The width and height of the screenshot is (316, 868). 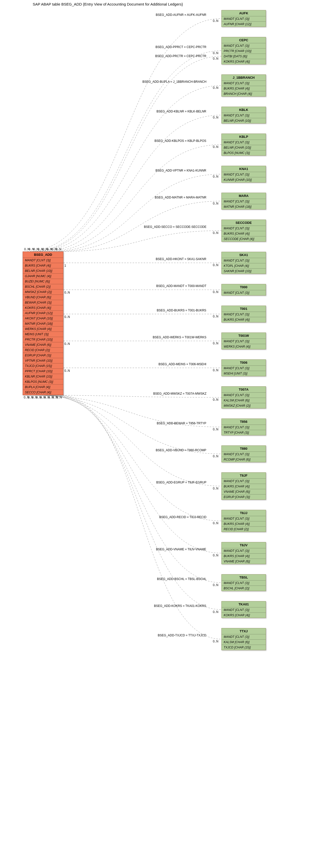 What do you see at coordinates (181, 170) in the screenshot?
I see `relation-label: BSEG_ADD-VPTNR = KNA1-KUNNR` at bounding box center [181, 170].